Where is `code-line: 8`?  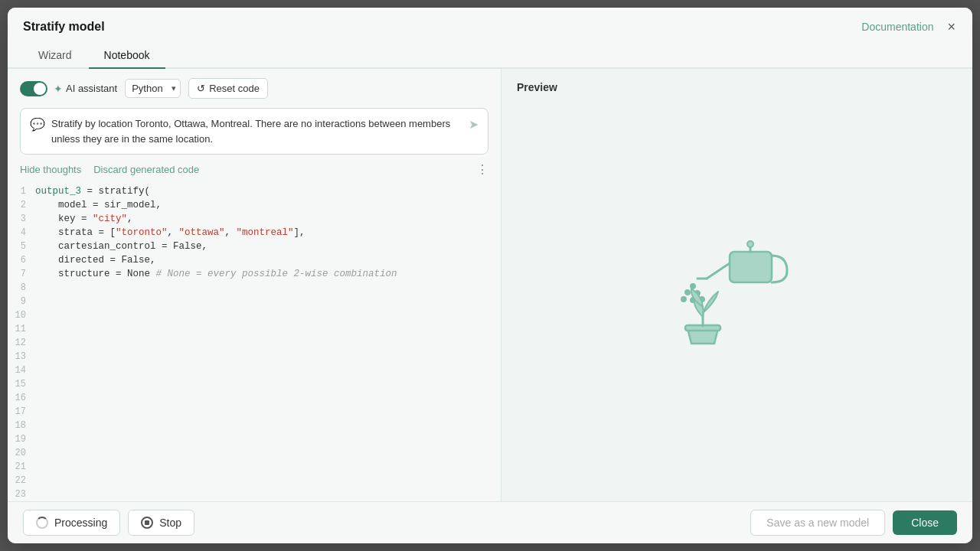 code-line: 8 is located at coordinates (254, 289).